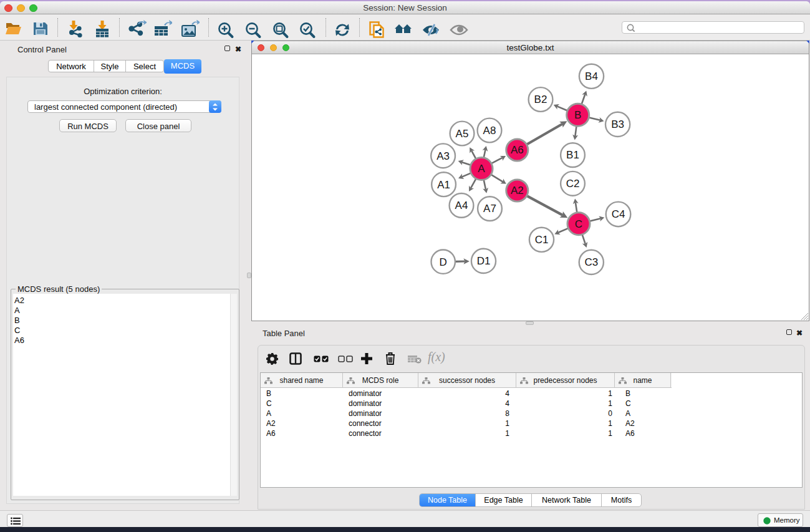 The height and width of the screenshot is (532, 810). I want to click on svg-text: A, so click(481, 168).